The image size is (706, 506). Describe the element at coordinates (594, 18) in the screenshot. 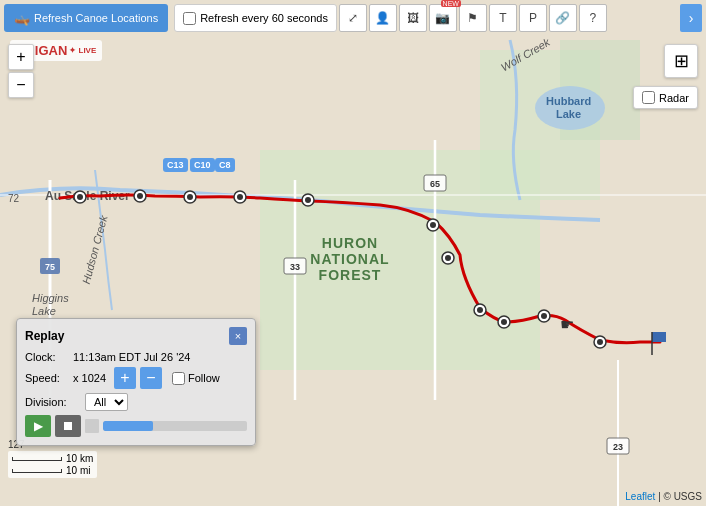

I see `help-icon: ?` at that location.